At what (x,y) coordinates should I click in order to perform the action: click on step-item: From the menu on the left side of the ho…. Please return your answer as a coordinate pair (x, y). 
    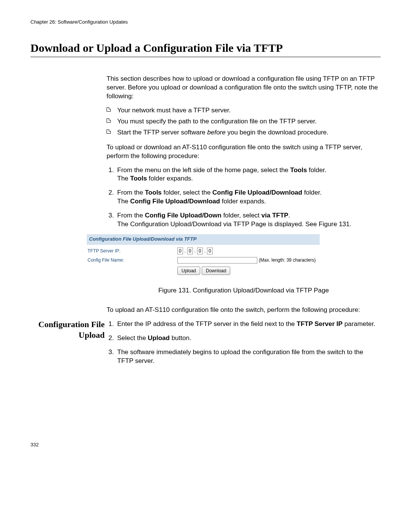
    Looking at the image, I should click on (248, 175).